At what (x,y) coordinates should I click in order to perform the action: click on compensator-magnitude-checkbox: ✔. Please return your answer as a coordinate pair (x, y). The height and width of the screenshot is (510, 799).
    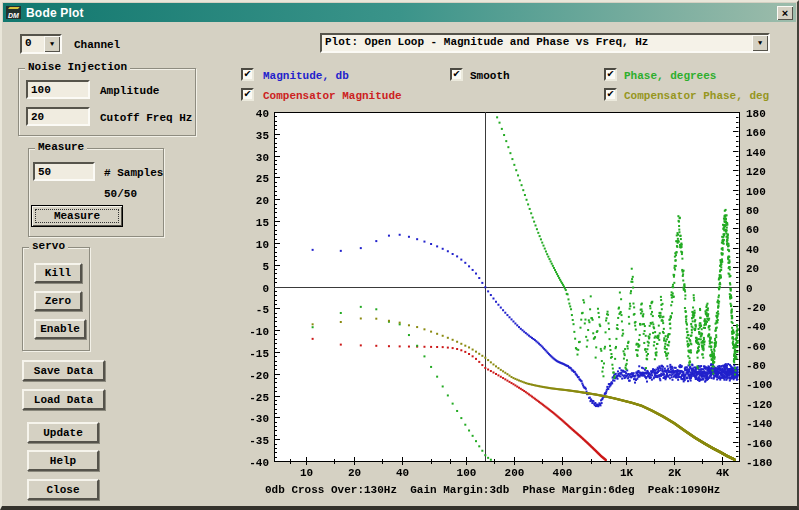
    Looking at the image, I should click on (248, 94).